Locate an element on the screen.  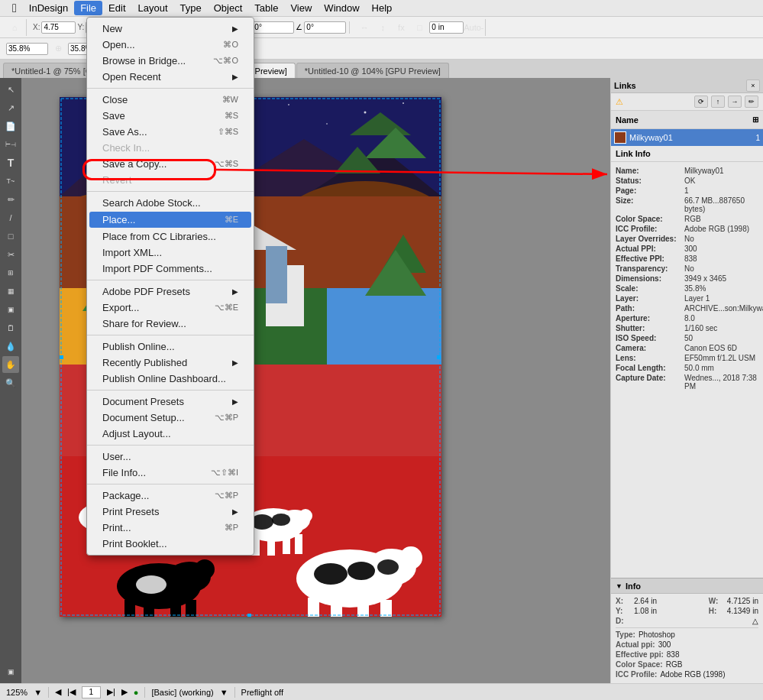
menu-item-file-info: File Info... ⌥⇧⌘I is located at coordinates (170, 472).